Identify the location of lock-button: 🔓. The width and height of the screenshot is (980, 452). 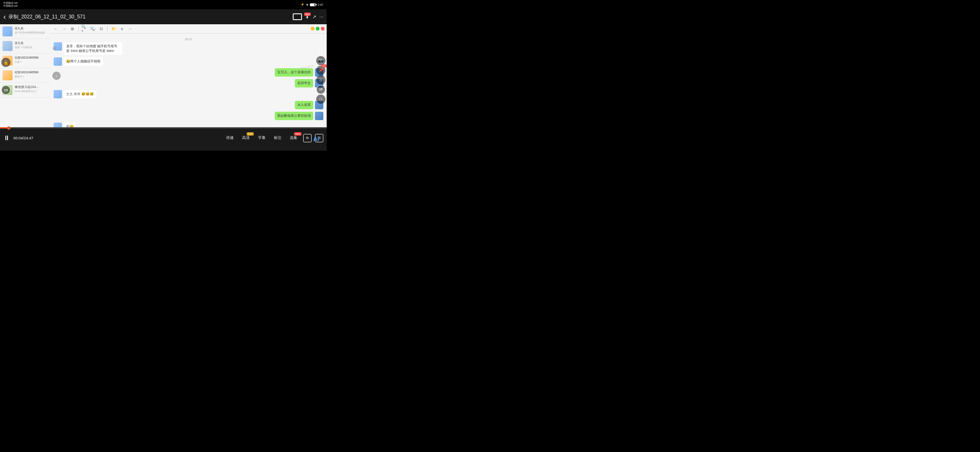
(6, 62).